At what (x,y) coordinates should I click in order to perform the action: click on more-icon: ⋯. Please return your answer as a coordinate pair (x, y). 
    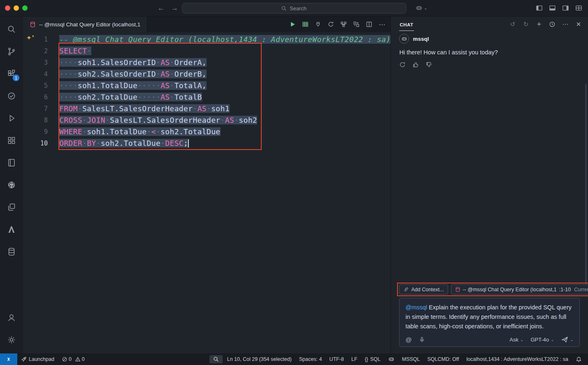
    Looking at the image, I should click on (565, 24).